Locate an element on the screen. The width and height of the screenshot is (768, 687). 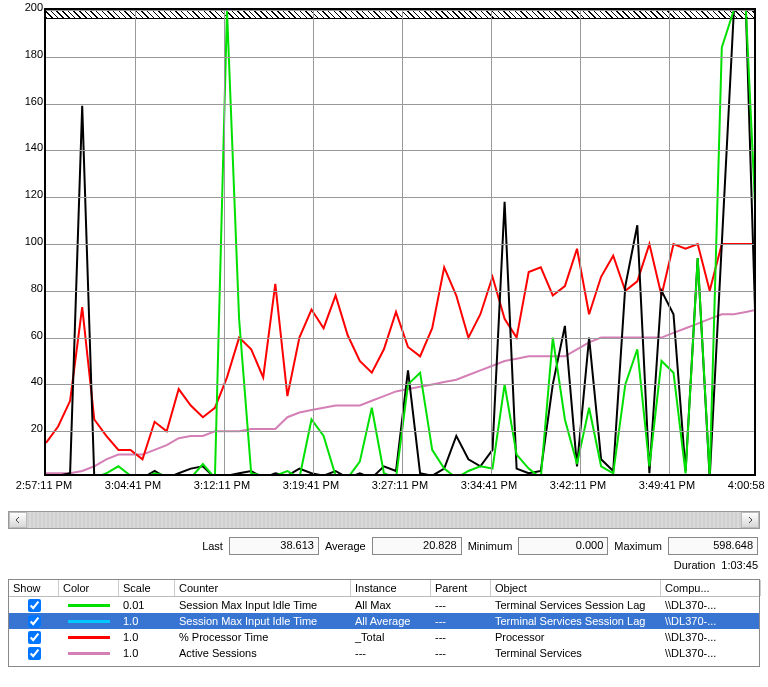
chevron-left-icon is located at coordinates (18, 520).